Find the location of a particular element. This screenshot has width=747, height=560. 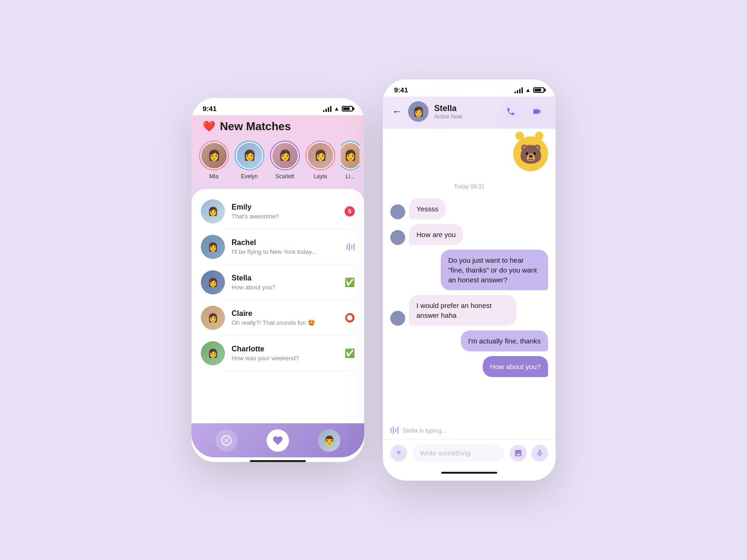

match-avatar-mia: 👩 Mia is located at coordinates (214, 160).